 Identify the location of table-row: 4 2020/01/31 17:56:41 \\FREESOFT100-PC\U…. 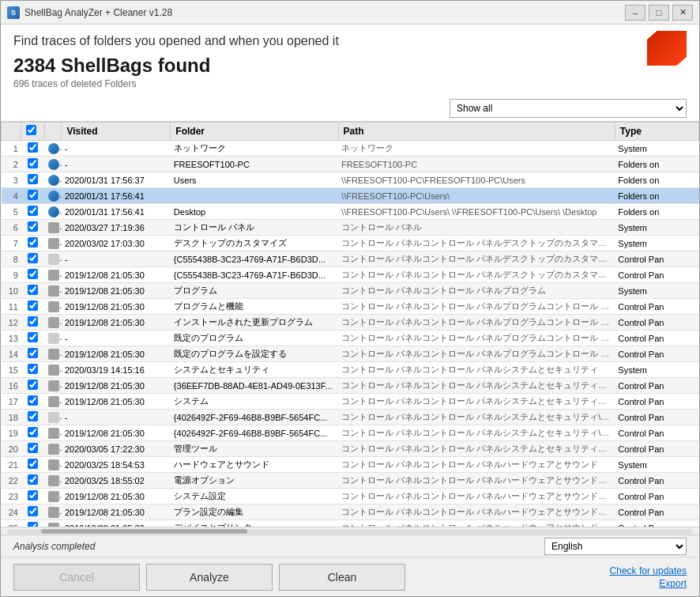
(351, 196).